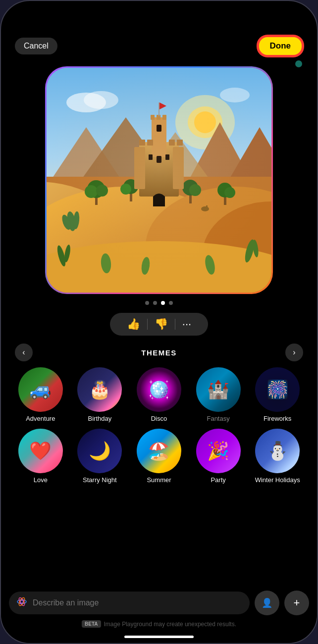 The width and height of the screenshot is (318, 644). What do you see at coordinates (161, 324) in the screenshot?
I see `thumbs-down-button: 👎` at bounding box center [161, 324].